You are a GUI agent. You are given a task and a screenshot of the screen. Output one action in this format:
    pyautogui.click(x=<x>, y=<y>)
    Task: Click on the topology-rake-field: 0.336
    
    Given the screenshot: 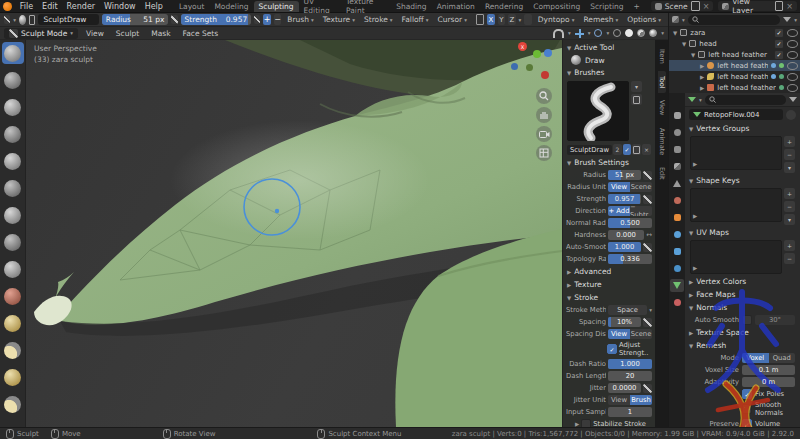 What is the action you would take?
    pyautogui.click(x=630, y=259)
    